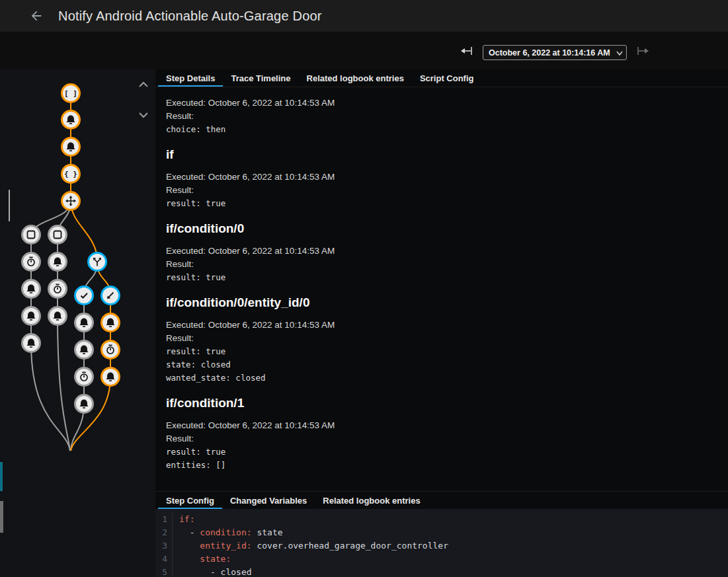  Describe the element at coordinates (261, 78) in the screenshot. I see `tab-trace-timeline: Trace Timeline` at that location.